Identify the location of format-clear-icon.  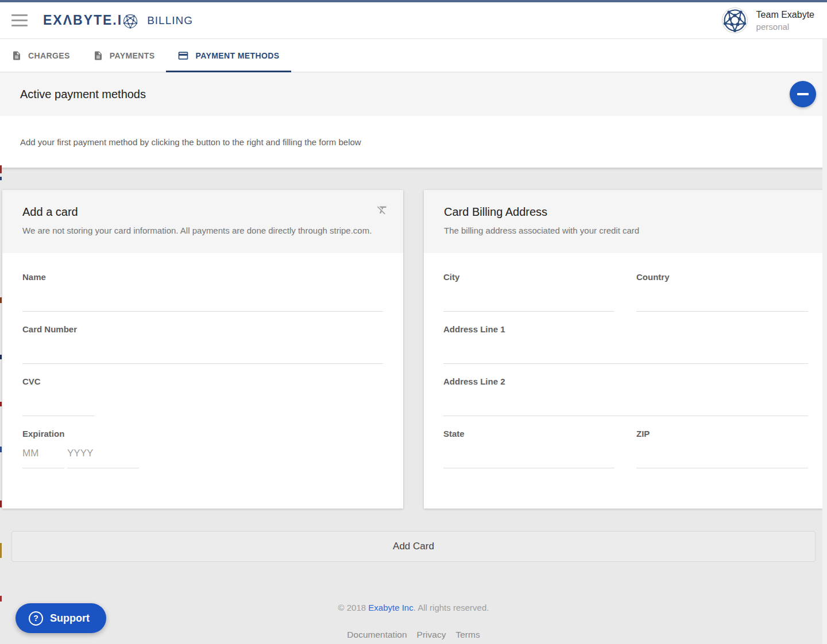
(382, 210).